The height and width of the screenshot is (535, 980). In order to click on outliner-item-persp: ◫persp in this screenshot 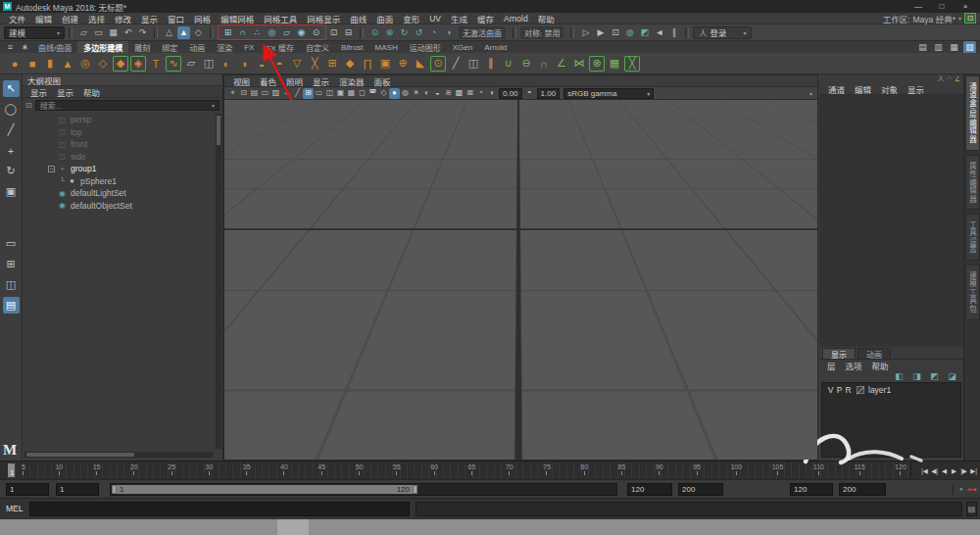, I will do `click(119, 120)`.